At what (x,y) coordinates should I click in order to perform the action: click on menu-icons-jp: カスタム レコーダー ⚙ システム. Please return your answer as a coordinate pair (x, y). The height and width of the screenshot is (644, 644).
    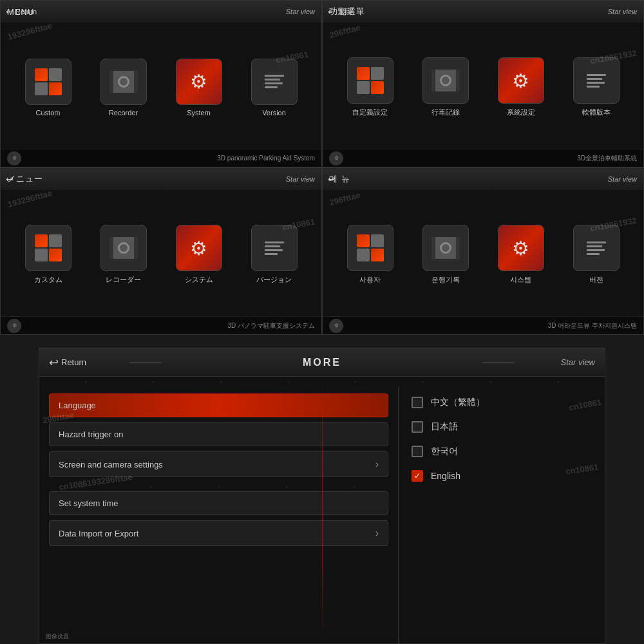
    Looking at the image, I should click on (161, 255).